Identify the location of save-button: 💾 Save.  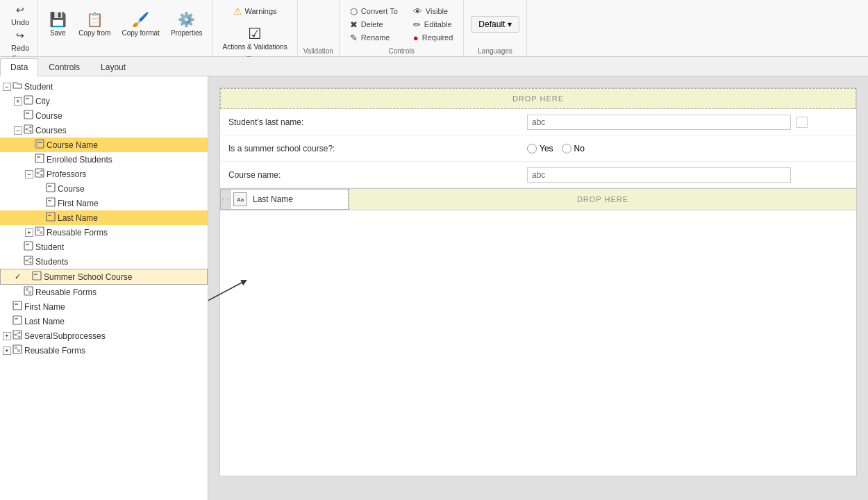
(58, 24).